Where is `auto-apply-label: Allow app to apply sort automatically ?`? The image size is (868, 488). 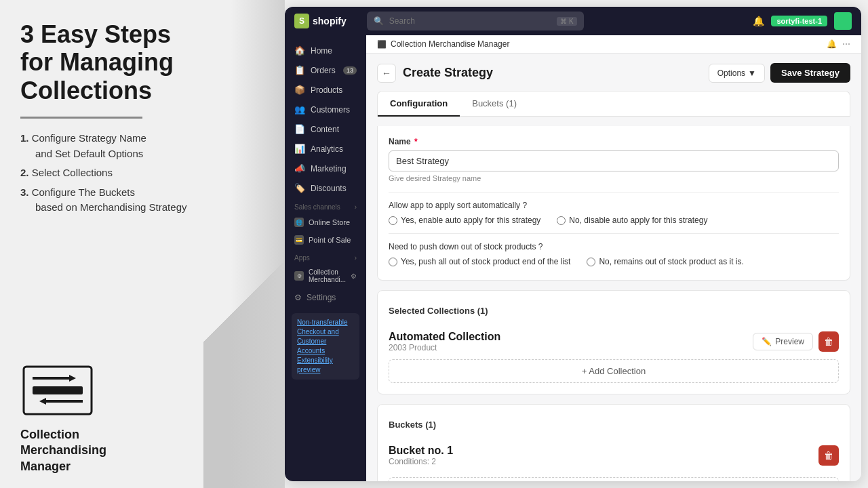
auto-apply-label: Allow app to apply sort automatically ? is located at coordinates (614, 205).